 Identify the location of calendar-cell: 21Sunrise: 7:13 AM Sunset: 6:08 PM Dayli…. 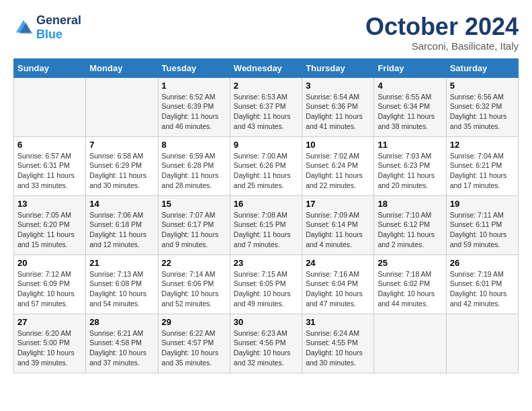
(122, 284).